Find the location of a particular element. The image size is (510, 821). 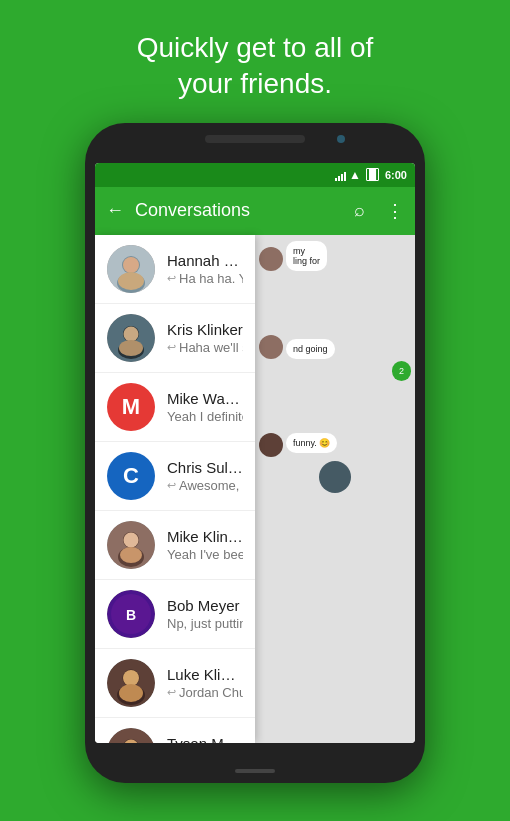

message-preview: Yeah I've been watching it. H... is located at coordinates (205, 554).